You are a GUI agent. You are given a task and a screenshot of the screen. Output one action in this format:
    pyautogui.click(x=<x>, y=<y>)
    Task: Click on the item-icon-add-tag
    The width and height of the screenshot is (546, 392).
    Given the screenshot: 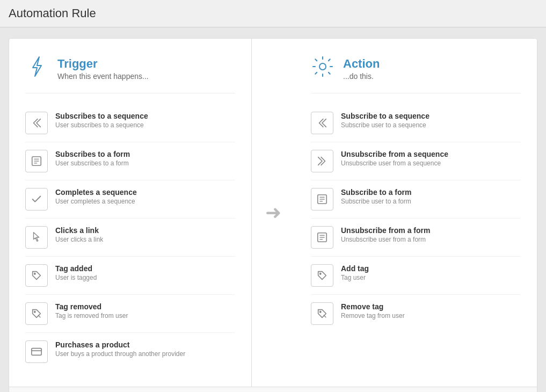 What is the action you would take?
    pyautogui.click(x=322, y=275)
    